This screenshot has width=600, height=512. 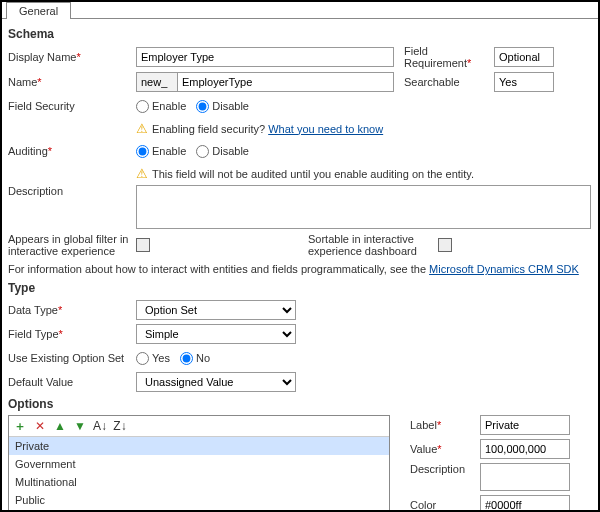 What do you see at coordinates (72, 82) in the screenshot?
I see `label-name: Name*` at bounding box center [72, 82].